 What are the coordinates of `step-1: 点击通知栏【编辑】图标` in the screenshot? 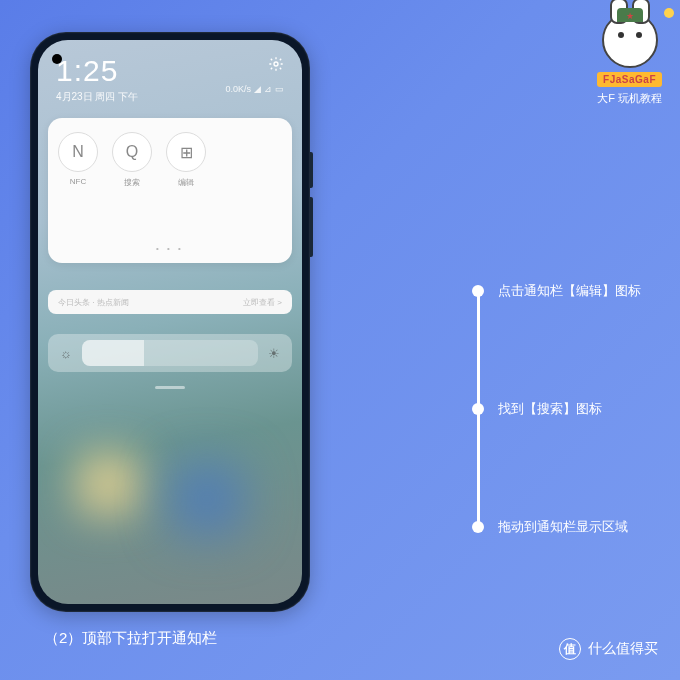 It's located at (562, 291).